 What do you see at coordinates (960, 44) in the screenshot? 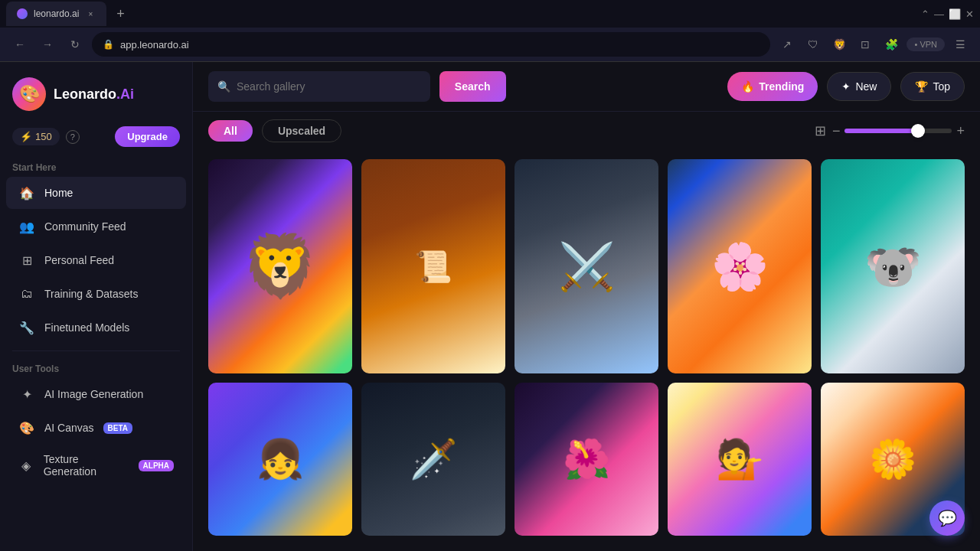
I see `menu-btn: ☰` at bounding box center [960, 44].